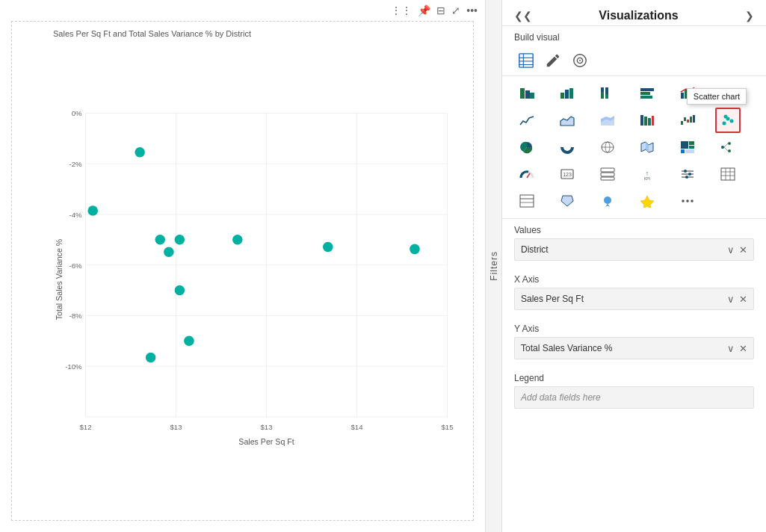  I want to click on x-axis-field-well: Sales Per Sq Ft ∨ ✕, so click(634, 299).